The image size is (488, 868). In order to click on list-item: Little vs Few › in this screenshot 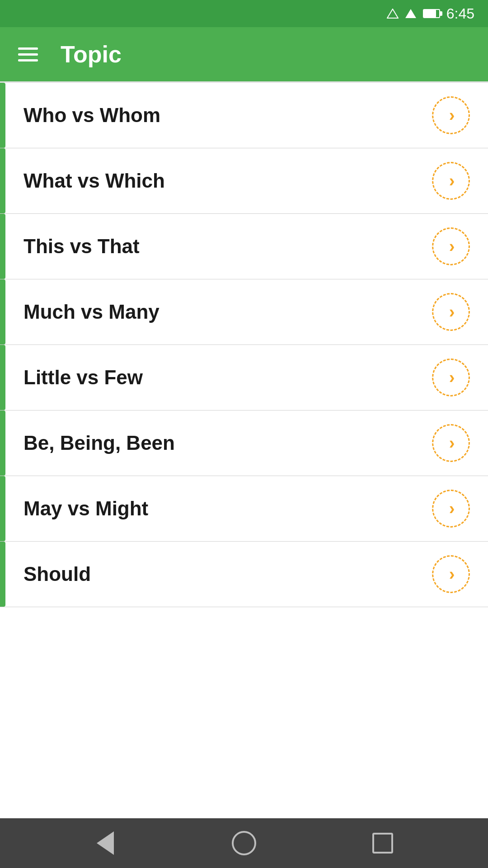, I will do `click(244, 378)`.